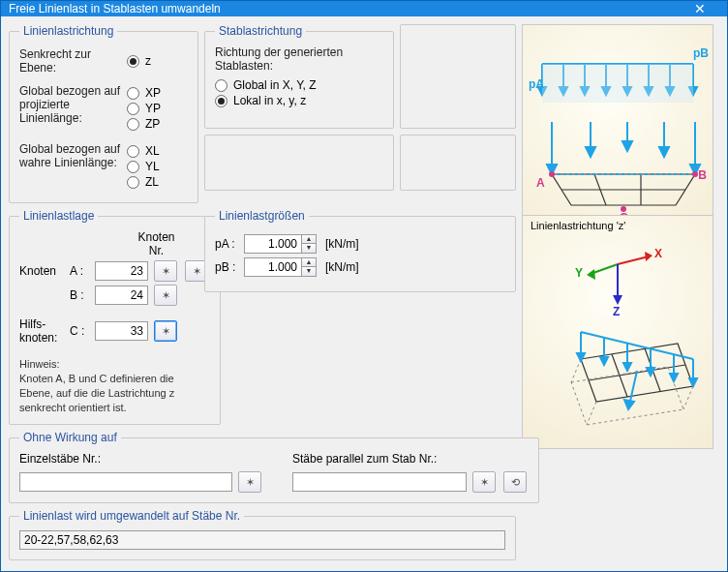  Describe the element at coordinates (79, 331) in the screenshot. I see `label-C: C :` at that location.